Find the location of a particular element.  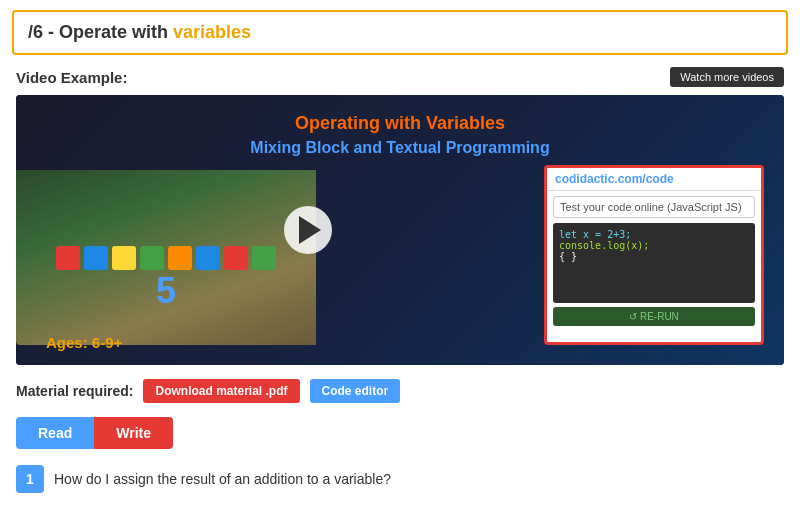

panel-url: codidactic.com/code is located at coordinates (654, 180).